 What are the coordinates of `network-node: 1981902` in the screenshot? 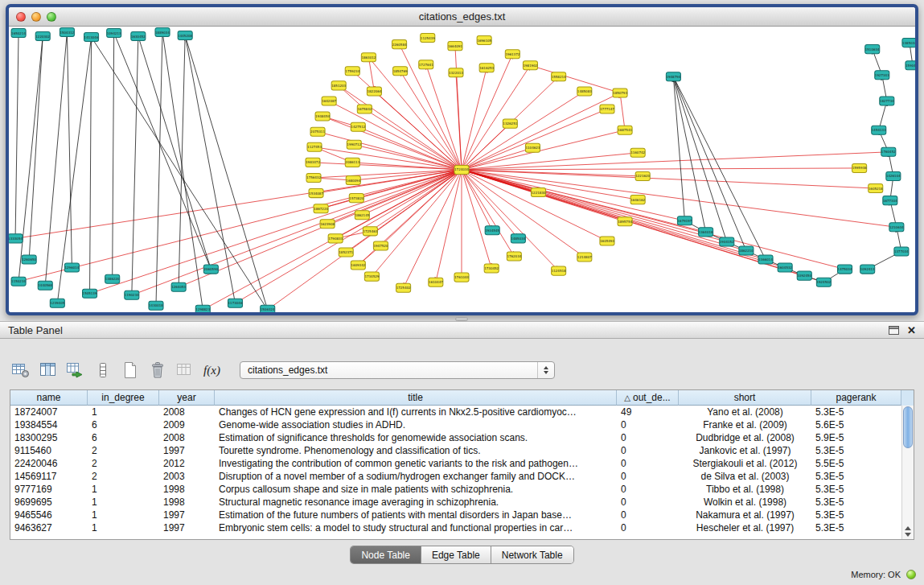 It's located at (530, 66).